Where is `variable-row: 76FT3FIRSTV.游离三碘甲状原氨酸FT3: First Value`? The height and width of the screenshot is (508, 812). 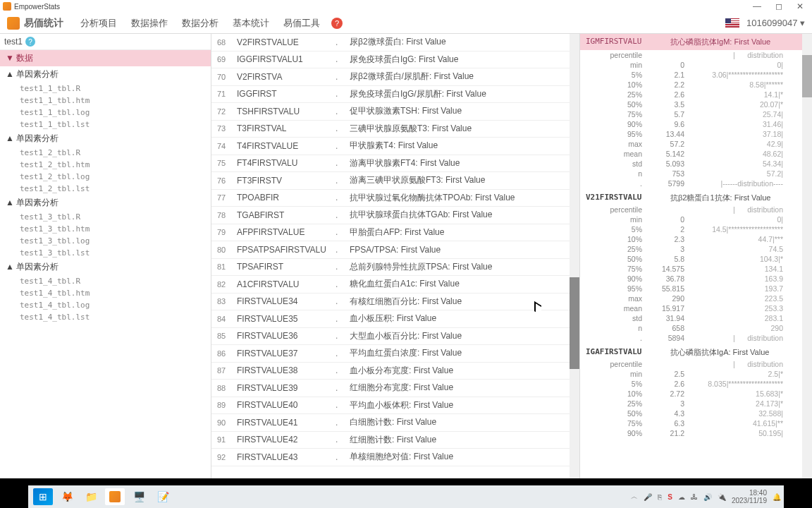
variable-row: 76FT3FIRSTV.游离三碘甲状原氨酸FT3: First Value is located at coordinates (390, 181).